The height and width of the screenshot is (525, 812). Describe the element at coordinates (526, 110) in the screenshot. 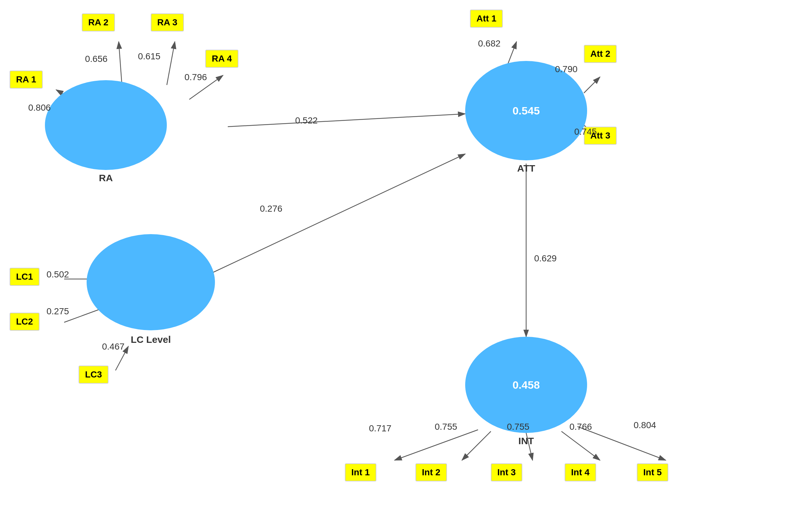

I see `ellipse-att: 0.545 ATT` at that location.